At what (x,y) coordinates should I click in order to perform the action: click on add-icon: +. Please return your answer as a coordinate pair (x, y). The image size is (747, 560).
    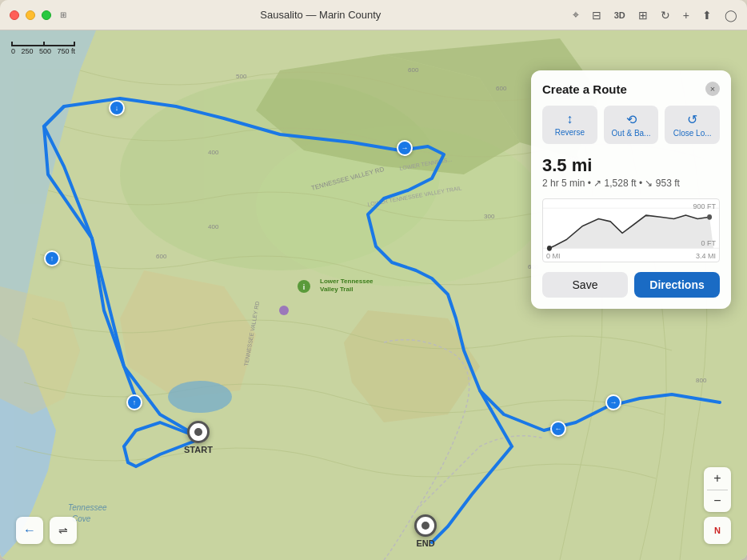
    Looking at the image, I should click on (686, 15).